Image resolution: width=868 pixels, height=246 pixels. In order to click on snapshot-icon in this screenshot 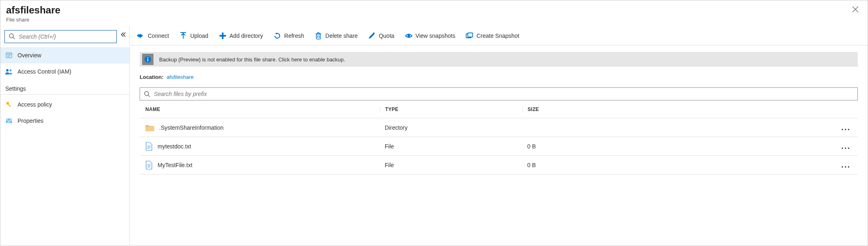, I will do `click(469, 36)`.